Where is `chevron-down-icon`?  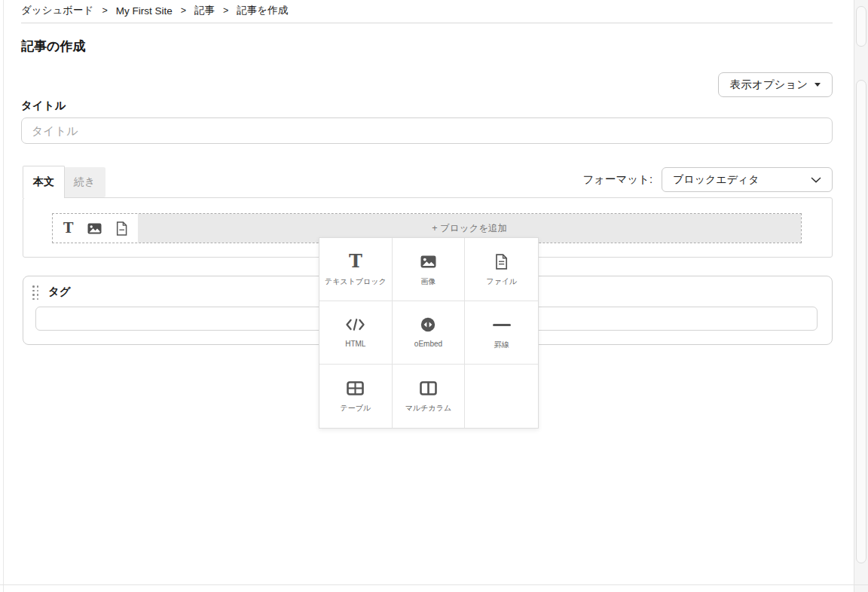 chevron-down-icon is located at coordinates (816, 180).